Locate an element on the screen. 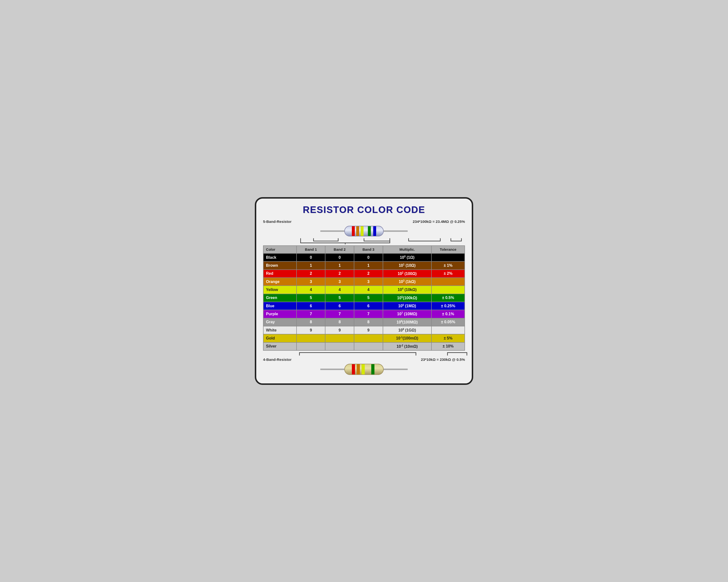 The height and width of the screenshot is (582, 728). bracket-4band-svg is located at coordinates (367, 353).